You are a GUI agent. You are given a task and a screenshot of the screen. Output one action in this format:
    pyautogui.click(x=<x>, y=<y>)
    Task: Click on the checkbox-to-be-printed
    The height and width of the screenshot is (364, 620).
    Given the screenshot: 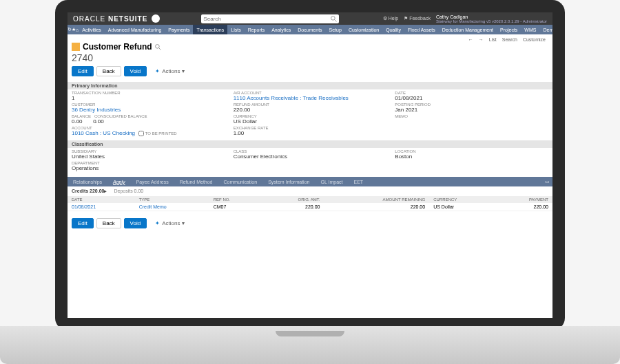 What is the action you would take?
    pyautogui.click(x=141, y=133)
    